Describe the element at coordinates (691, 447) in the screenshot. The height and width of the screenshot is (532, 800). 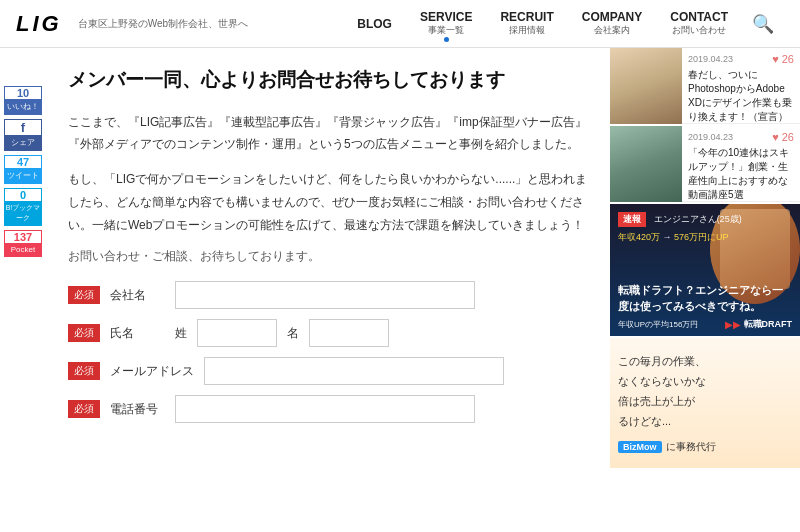
I see `bizmow-sub: に事務代行` at that location.